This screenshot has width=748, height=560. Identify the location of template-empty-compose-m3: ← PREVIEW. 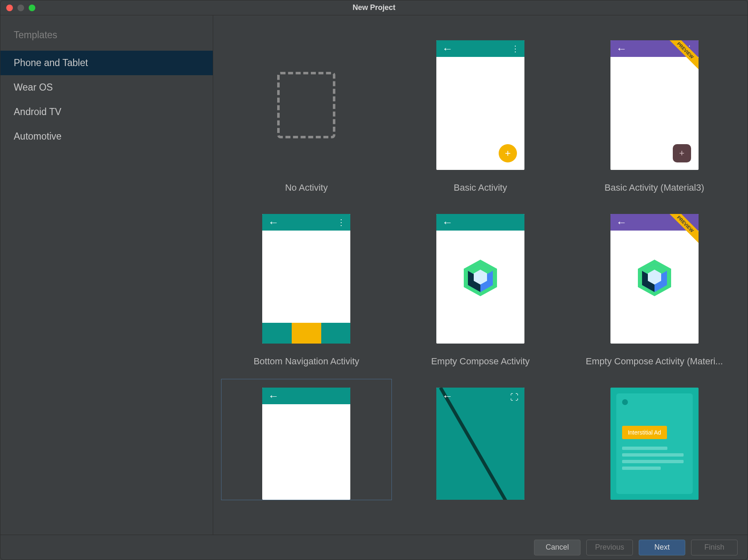
(654, 290).